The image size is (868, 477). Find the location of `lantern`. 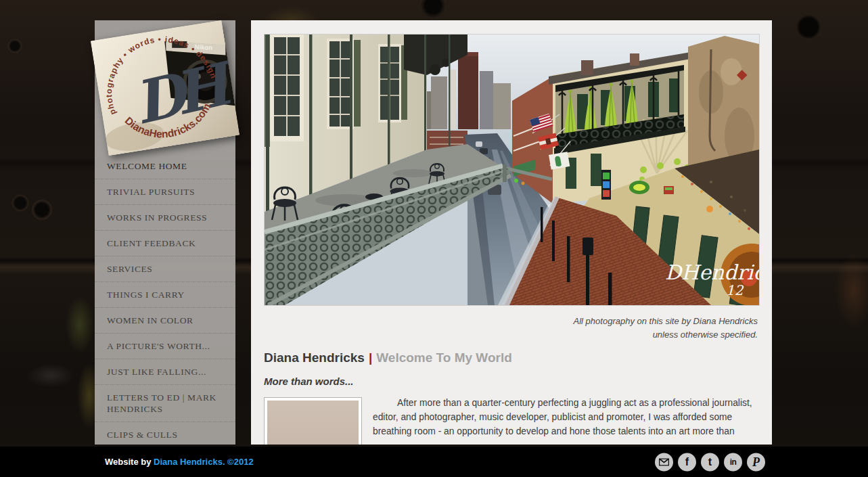

lantern is located at coordinates (710, 209).